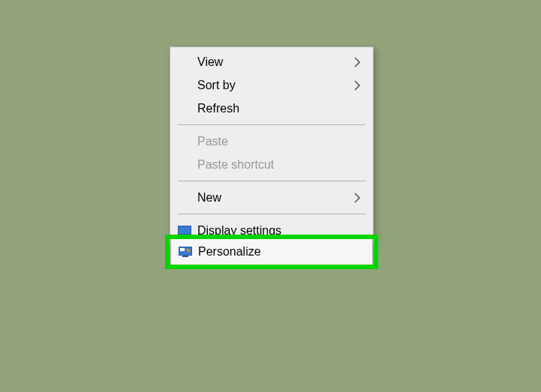 This screenshot has height=392, width=541. Describe the element at coordinates (272, 165) in the screenshot. I see `menu-item-paste-shortcut: Paste shortcut` at that location.